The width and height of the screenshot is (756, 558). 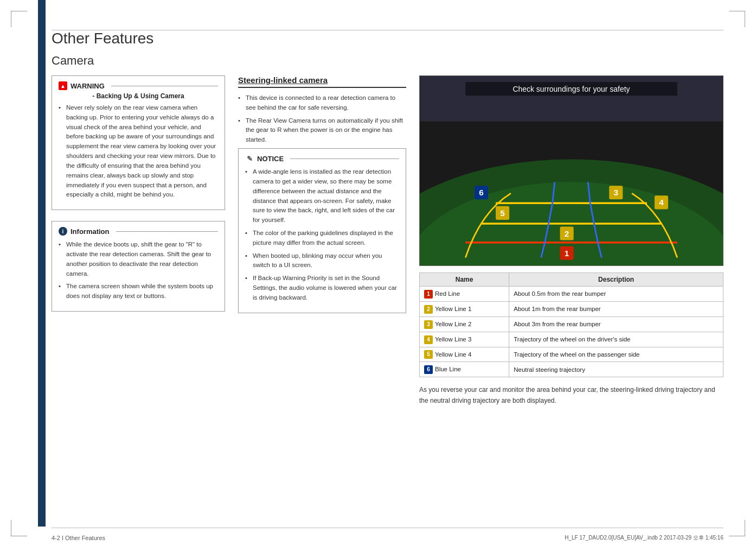 What do you see at coordinates (447, 294) in the screenshot?
I see `row-name: Red Line` at bounding box center [447, 294].